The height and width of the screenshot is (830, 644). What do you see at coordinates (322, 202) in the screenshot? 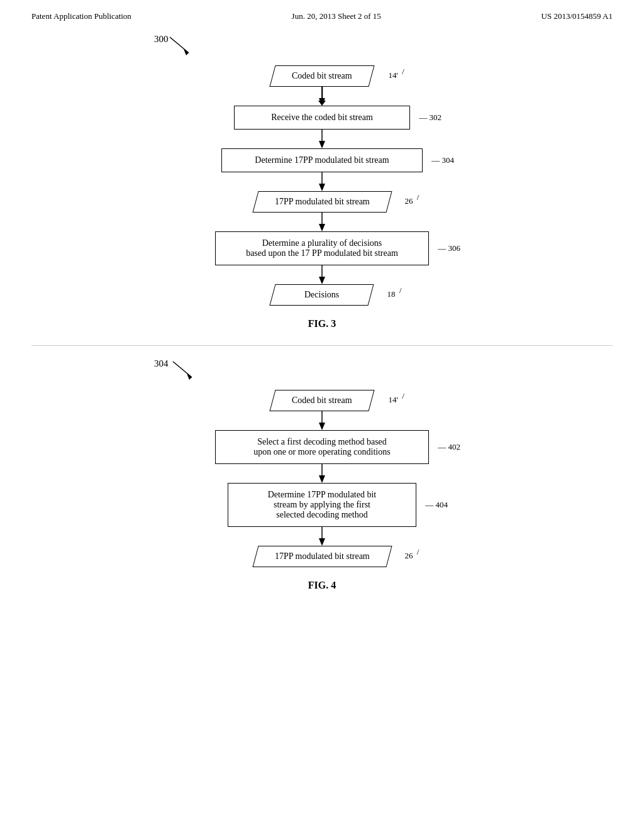
I see `fig3-node-17pp: 17PP modulated bit stream 26 /` at bounding box center [322, 202].